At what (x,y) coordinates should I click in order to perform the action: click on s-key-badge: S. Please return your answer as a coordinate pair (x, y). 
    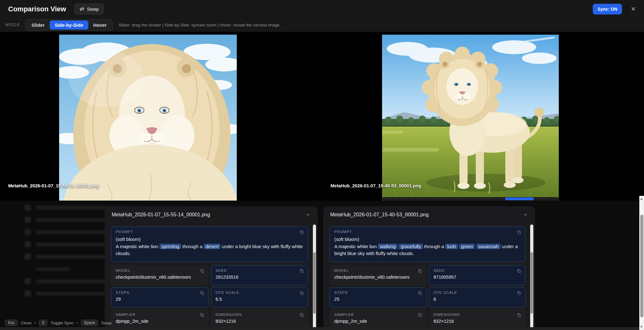
    Looking at the image, I should click on (43, 323).